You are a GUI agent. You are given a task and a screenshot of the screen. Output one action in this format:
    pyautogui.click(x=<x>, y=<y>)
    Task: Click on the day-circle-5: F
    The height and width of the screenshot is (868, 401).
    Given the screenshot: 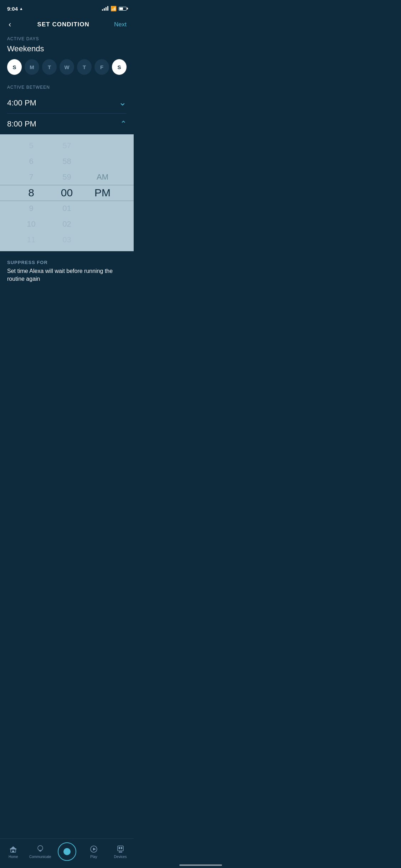 What is the action you would take?
    pyautogui.click(x=102, y=67)
    